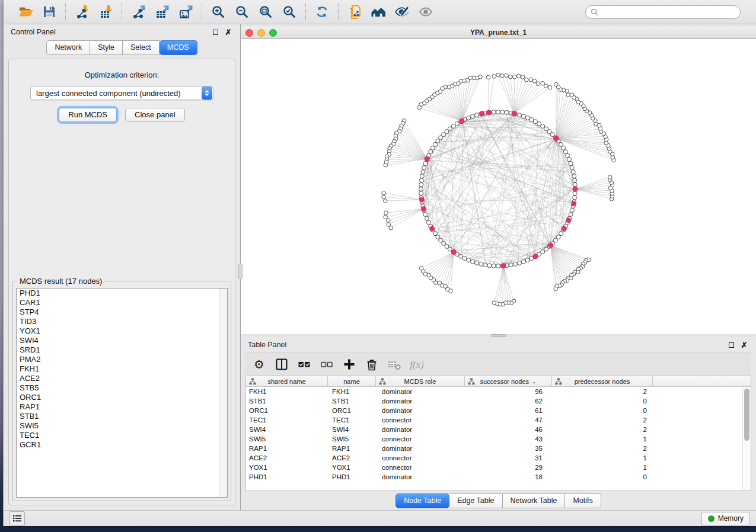 This screenshot has width=756, height=532. Describe the element at coordinates (499, 335) in the screenshot. I see `splitter-grab-handle` at that location.